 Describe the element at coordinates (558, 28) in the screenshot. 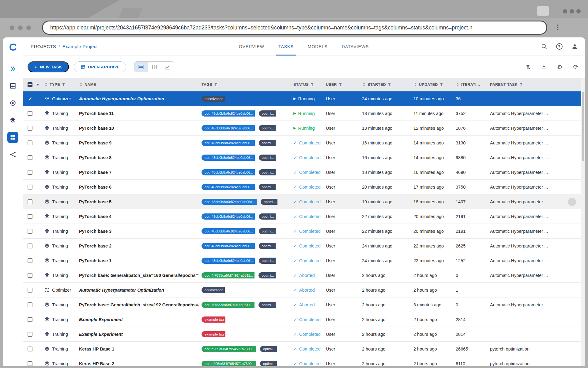

I see `browser-menu-icon: ⋮` at that location.